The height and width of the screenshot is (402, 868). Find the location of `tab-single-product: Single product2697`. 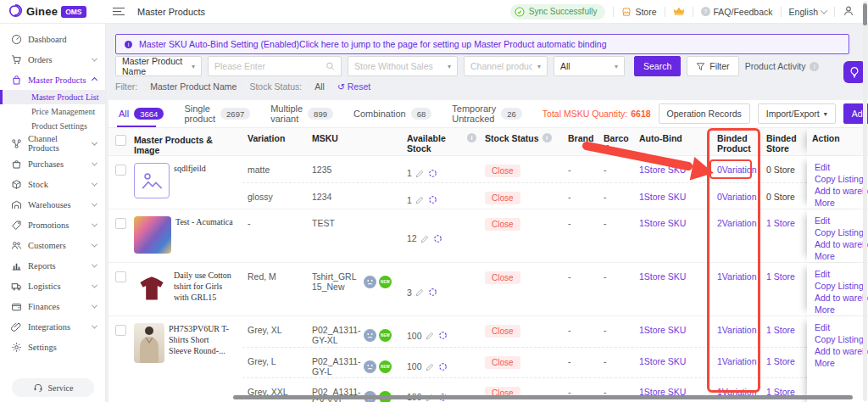

tab-single-product: Single product2697 is located at coordinates (217, 114).